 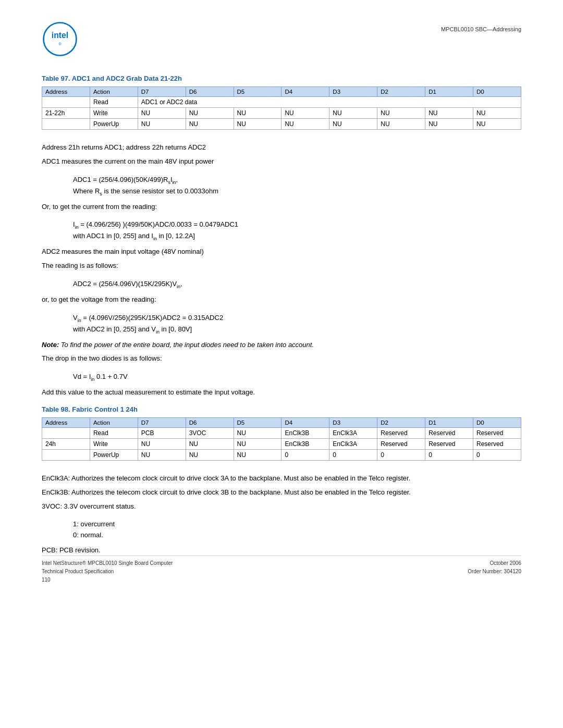 What do you see at coordinates (297, 285) in the screenshot?
I see `formula-adc2: ADC2 = (256/4.096V)(15K/295K)Vin,` at bounding box center [297, 285].